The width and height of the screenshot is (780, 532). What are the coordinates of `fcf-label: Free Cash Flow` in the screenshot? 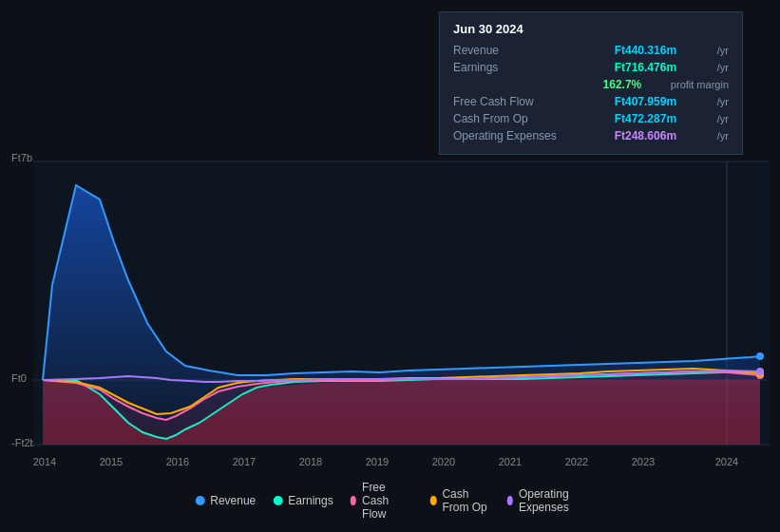 It's located at (515, 102).